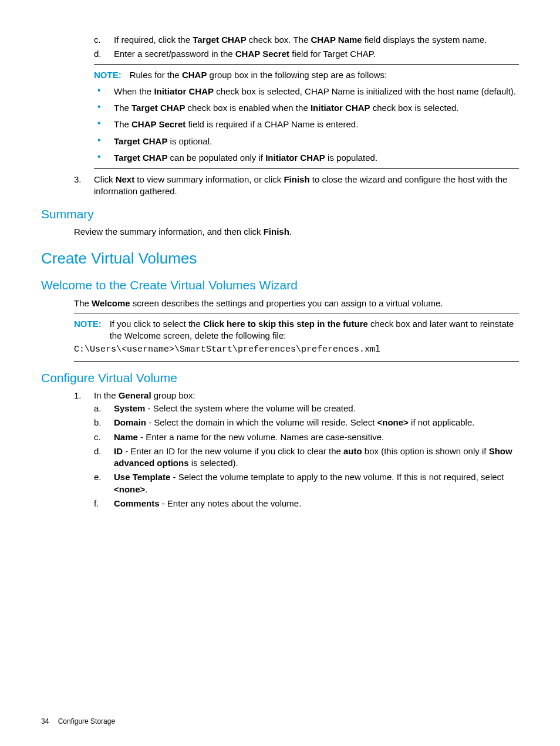 Image resolution: width=560 pixels, height=746 pixels. Describe the element at coordinates (324, 75) in the screenshot. I see `note-text: Rules for the CHAP group box in the foll…` at that location.